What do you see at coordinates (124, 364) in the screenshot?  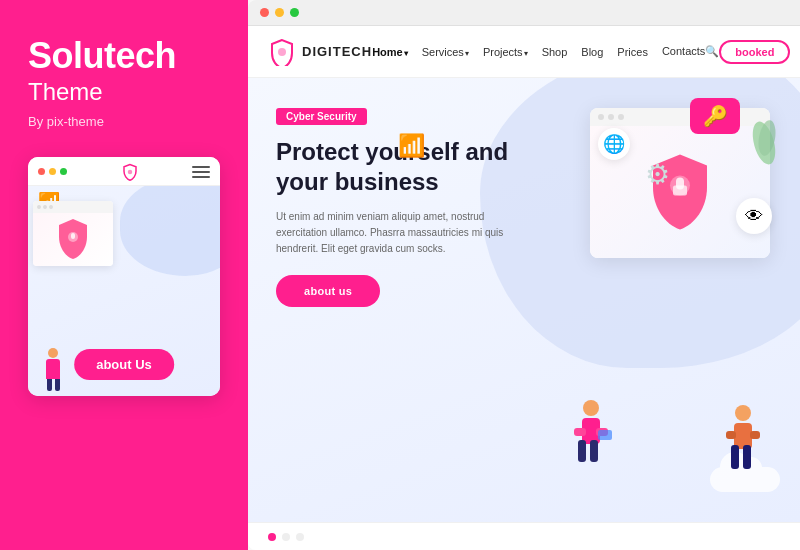 I see `about-us-button-mobile: about Us` at bounding box center [124, 364].